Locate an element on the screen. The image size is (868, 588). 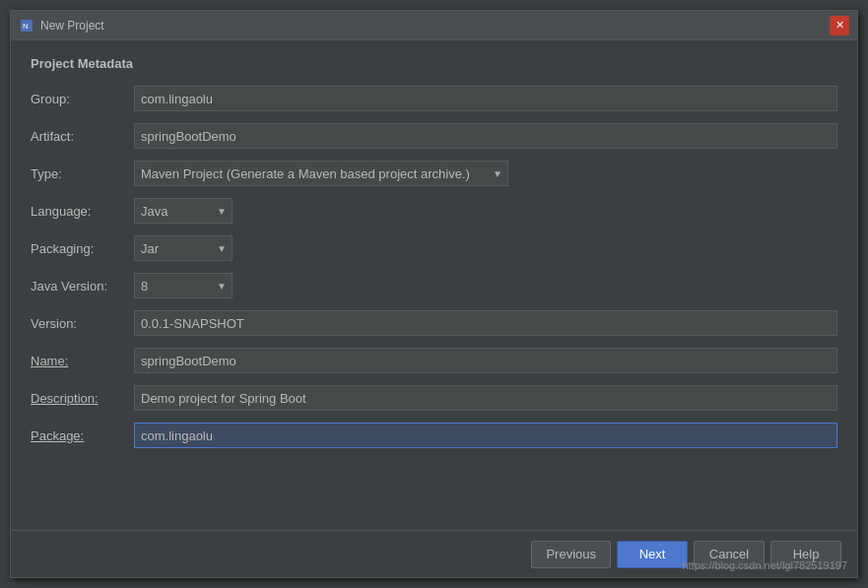
language-select: Java Kotlin Groovy is located at coordinates (183, 211).